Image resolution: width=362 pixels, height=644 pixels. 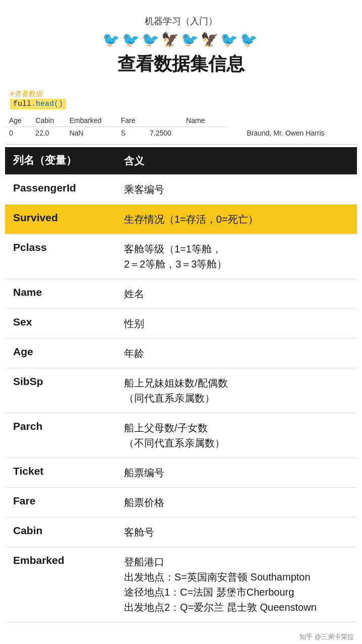 I want to click on cell-embarked: S, so click(x=131, y=133).